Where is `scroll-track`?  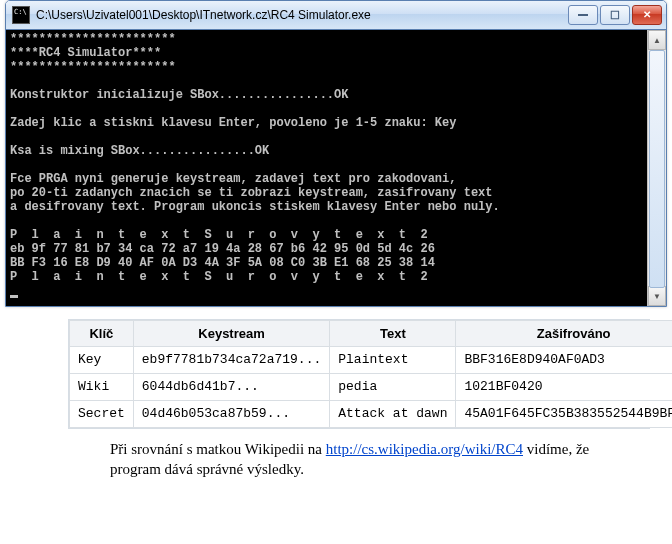 scroll-track is located at coordinates (657, 168).